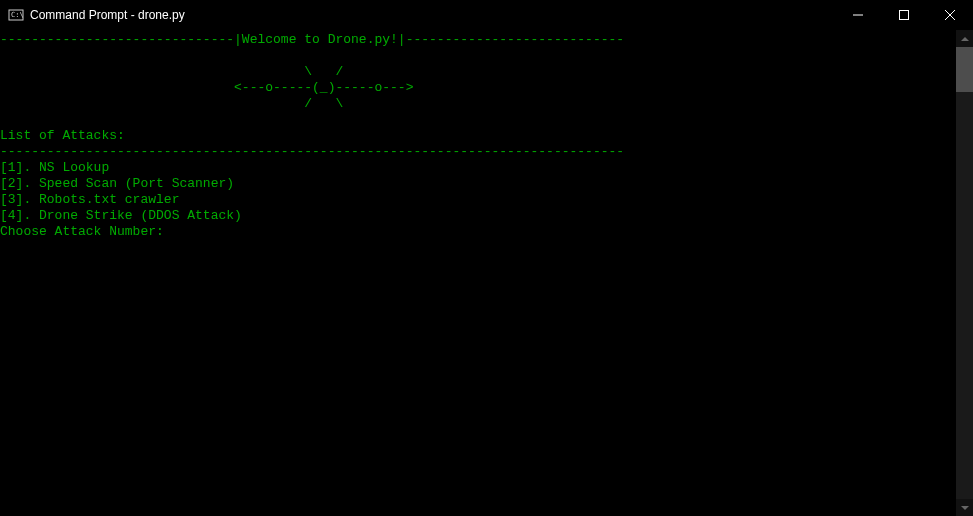  Describe the element at coordinates (964, 70) in the screenshot. I see `scrollbar-thumb` at that location.